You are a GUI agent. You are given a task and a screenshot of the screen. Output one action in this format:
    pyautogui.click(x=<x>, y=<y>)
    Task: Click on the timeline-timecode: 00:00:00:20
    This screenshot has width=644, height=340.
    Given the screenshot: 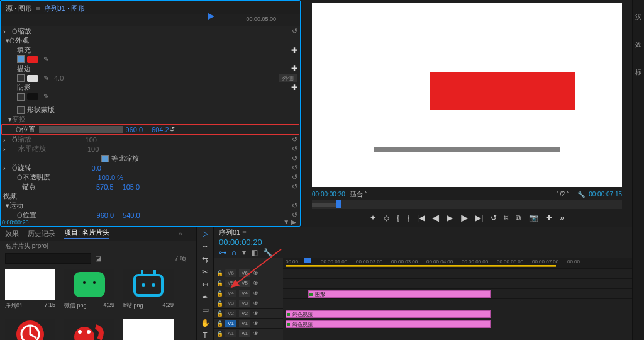 What is the action you would take?
    pyautogui.click(x=423, y=242)
    